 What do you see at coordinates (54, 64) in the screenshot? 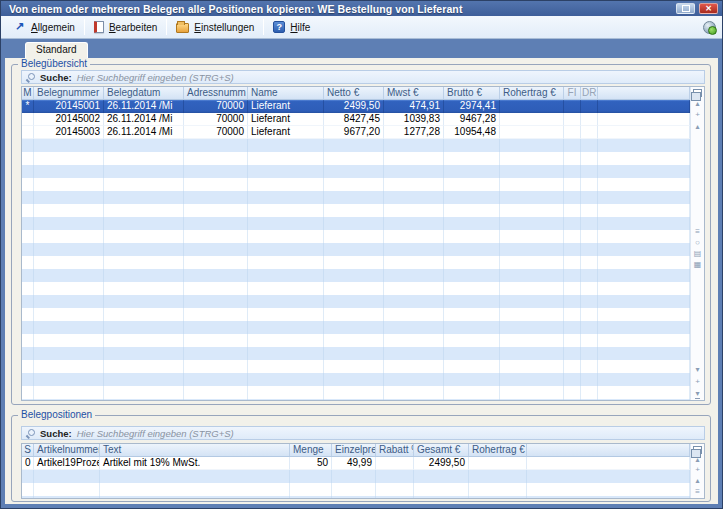
I see `group-beleguebersicht-title: Belegübersicht` at bounding box center [54, 64].